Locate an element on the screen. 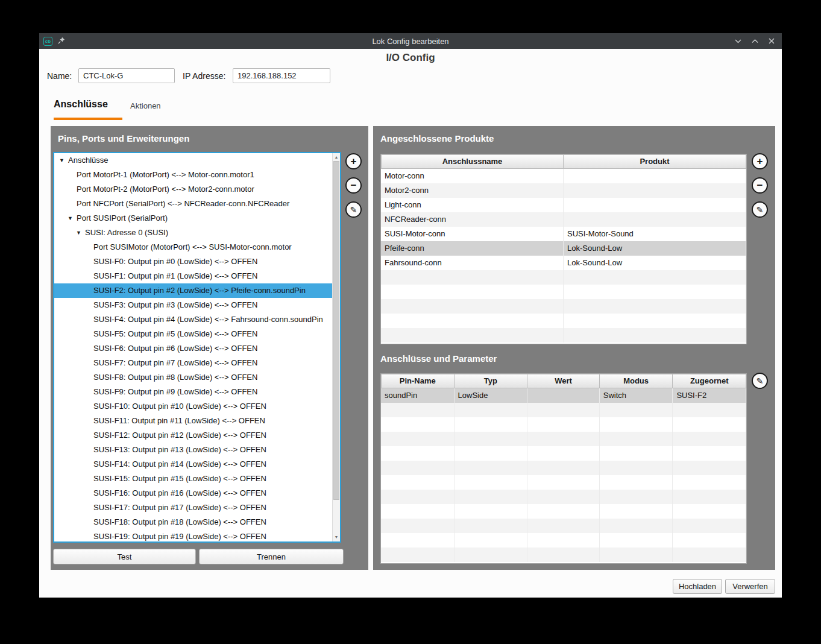  tree-item: SUSI-F13: Output pin #13 (LowSide) <--> … is located at coordinates (193, 450).